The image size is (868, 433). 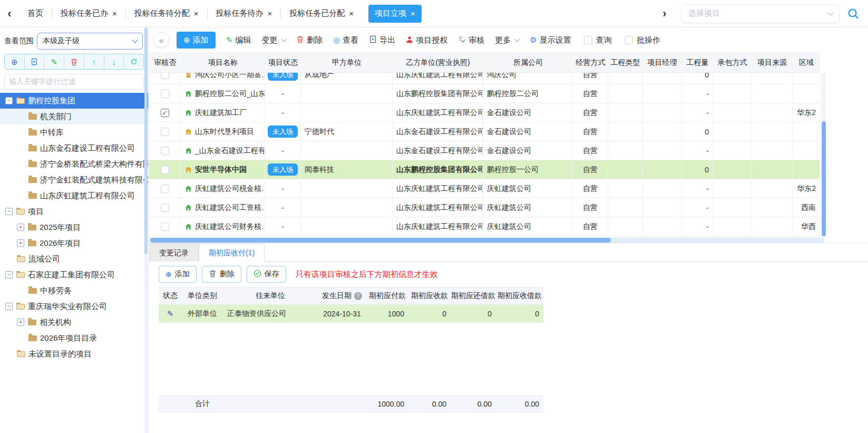 What do you see at coordinates (74, 164) in the screenshot?
I see `tree-node: 济宁金桥装配式桥梁大构件有限公司` at bounding box center [74, 164].